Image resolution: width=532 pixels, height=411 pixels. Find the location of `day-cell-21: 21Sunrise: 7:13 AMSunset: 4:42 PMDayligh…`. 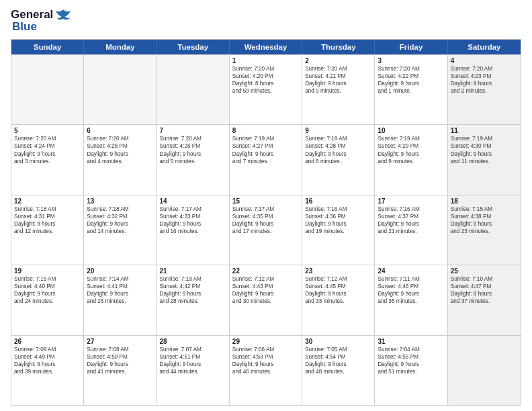

day-cell-21: 21Sunrise: 7:13 AMSunset: 4:42 PMDayligh… is located at coordinates (193, 300).